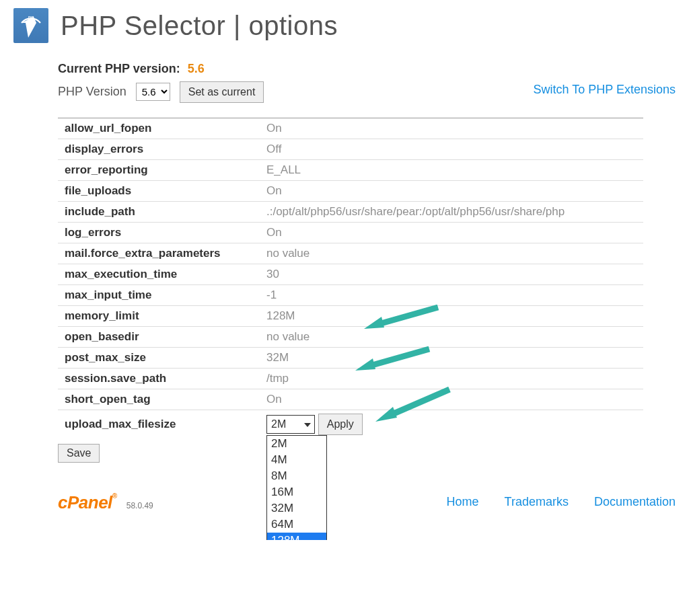 Image resolution: width=689 pixels, height=616 pixels. Describe the element at coordinates (451, 149) in the screenshot. I see `option-value: Off` at that location.